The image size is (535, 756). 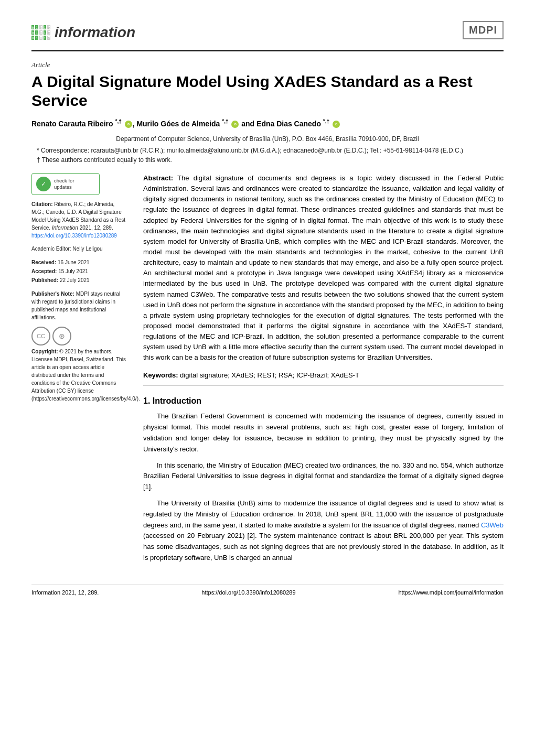 I want to click on correspondence-text: rcarauta@unb.br (R.C.R.); murilo.almeida…, so click(x=277, y=150).